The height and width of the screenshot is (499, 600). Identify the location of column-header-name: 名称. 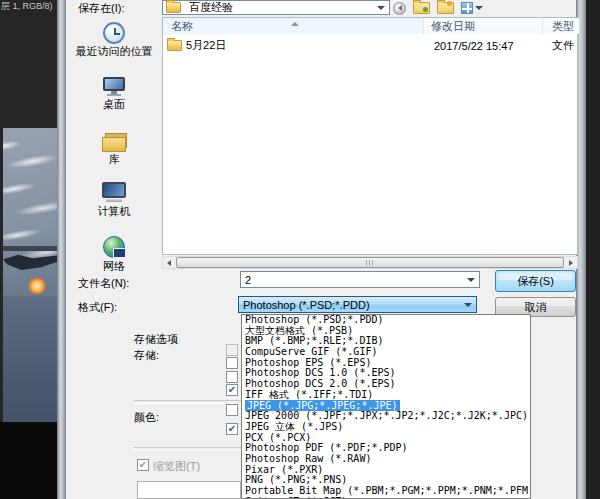
(294, 26).